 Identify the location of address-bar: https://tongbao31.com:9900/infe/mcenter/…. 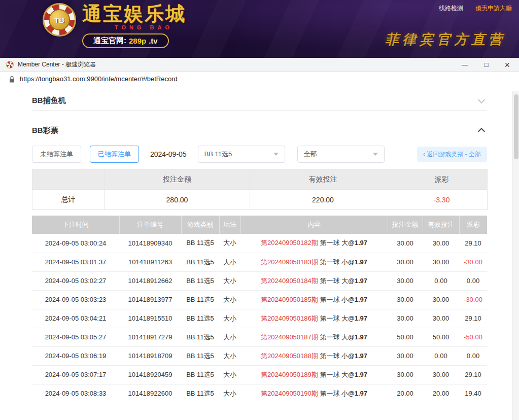
(260, 79).